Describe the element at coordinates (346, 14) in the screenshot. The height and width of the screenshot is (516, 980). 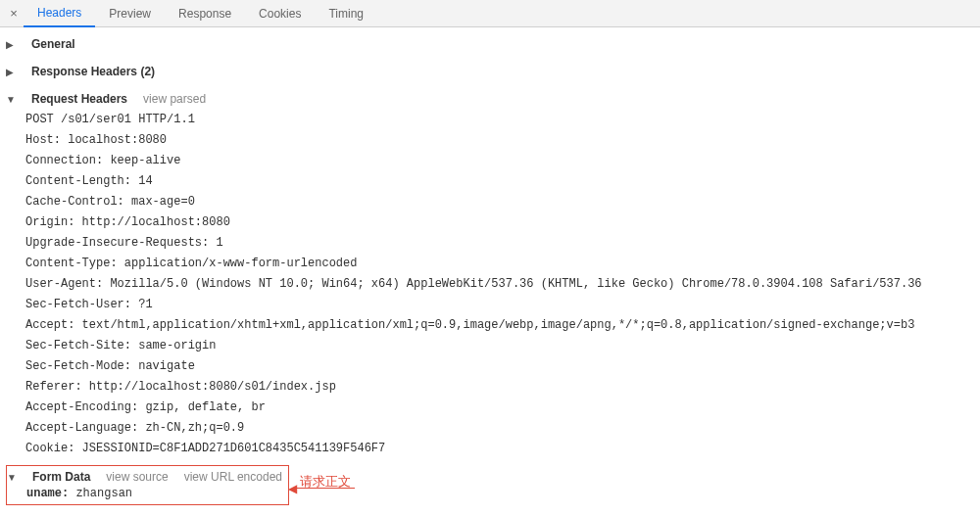
I see `tab-timing: Timing` at that location.